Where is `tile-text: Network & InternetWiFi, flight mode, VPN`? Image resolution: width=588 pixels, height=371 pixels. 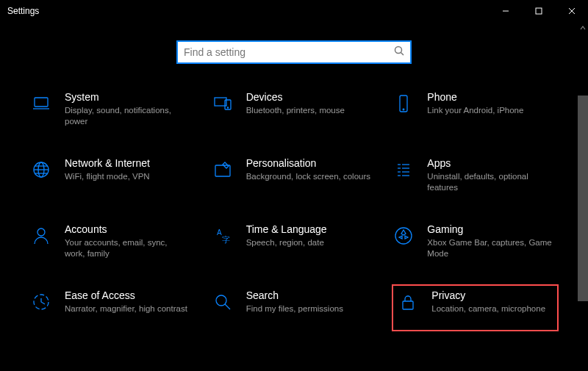
tile-text: Network & InternetWiFi, flight mode, VPN is located at coordinates (129, 169).